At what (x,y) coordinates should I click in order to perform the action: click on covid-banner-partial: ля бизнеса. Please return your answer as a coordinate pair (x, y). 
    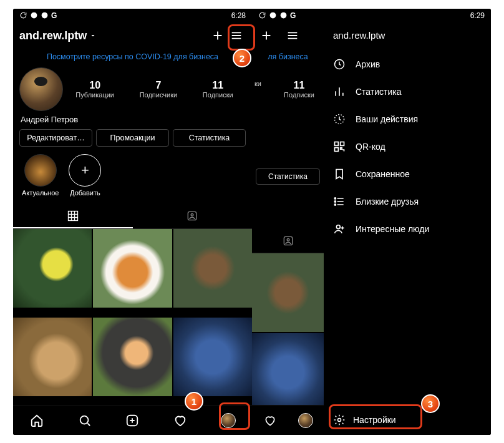
    Looking at the image, I should click on (288, 58).